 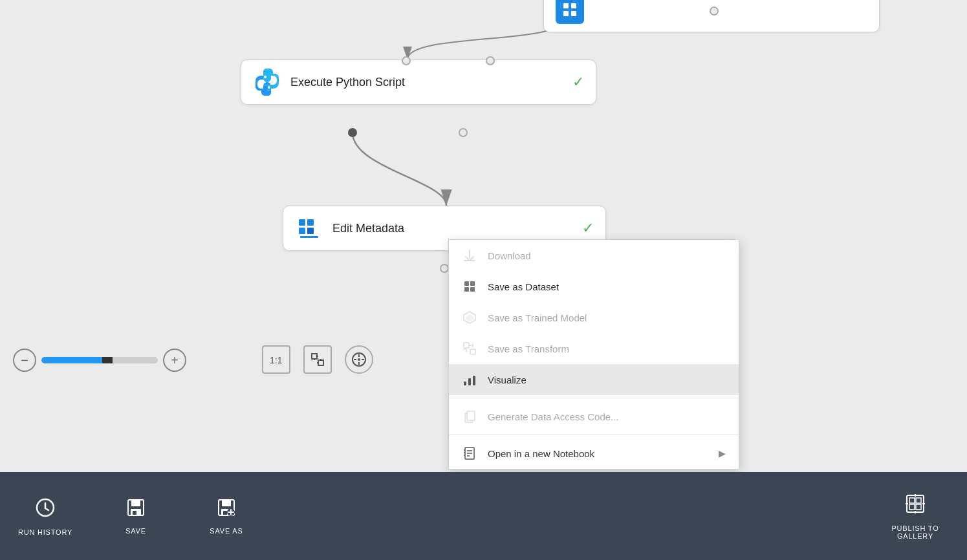 What do you see at coordinates (470, 255) in the screenshot?
I see `download-icon` at bounding box center [470, 255].